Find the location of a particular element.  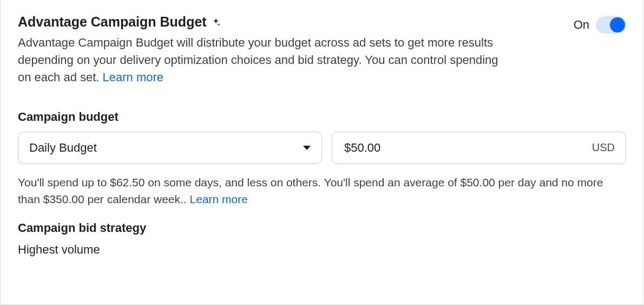

learn-more-link: Learn more is located at coordinates (133, 77).